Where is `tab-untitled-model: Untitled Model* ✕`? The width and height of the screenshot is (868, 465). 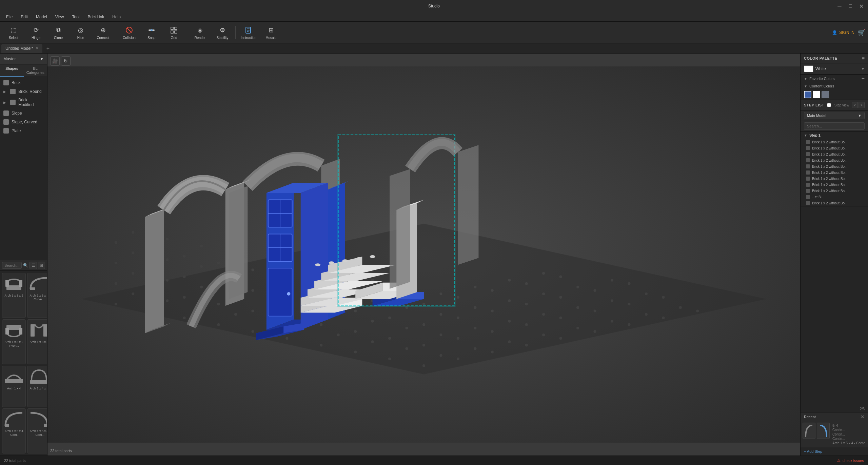
tab-untitled-model: Untitled Model* ✕ is located at coordinates (22, 48).